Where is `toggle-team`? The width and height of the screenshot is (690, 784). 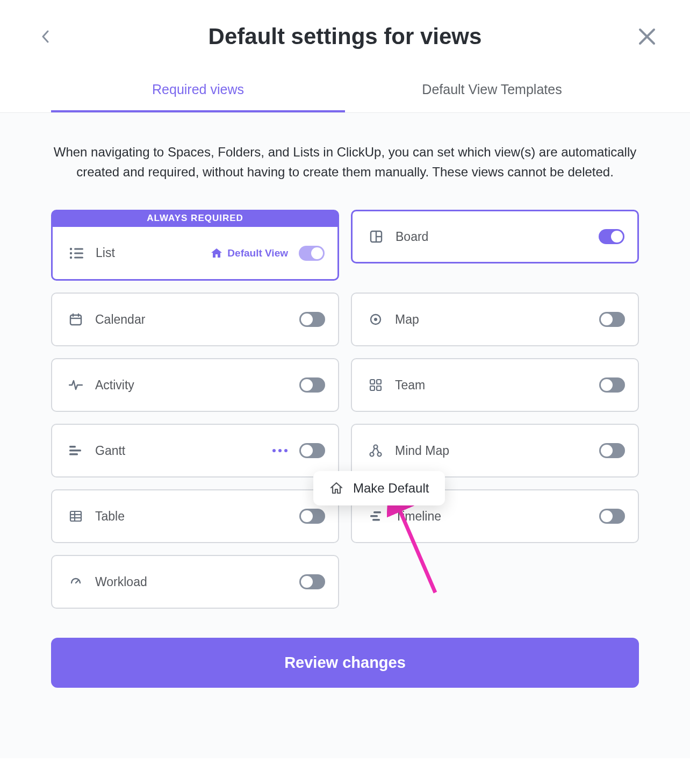 toggle-team is located at coordinates (612, 385).